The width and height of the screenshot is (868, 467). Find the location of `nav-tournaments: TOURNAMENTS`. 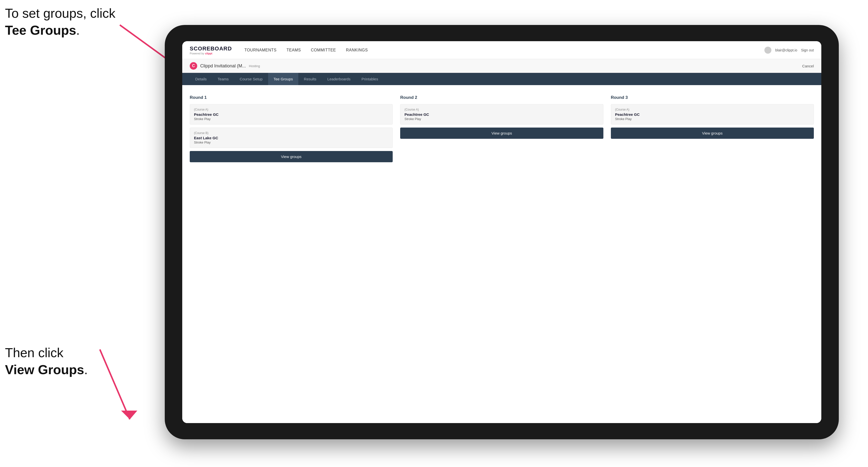

nav-tournaments: TOURNAMENTS is located at coordinates (260, 50).